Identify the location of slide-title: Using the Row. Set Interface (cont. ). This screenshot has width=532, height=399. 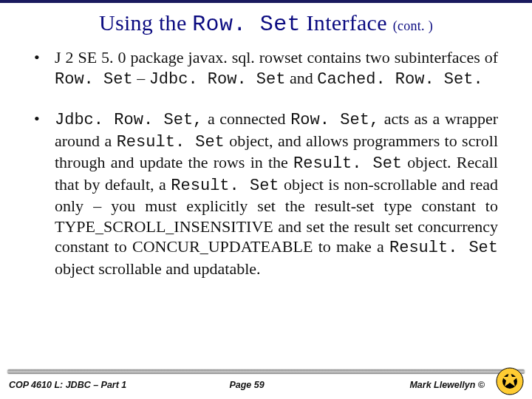
(266, 24).